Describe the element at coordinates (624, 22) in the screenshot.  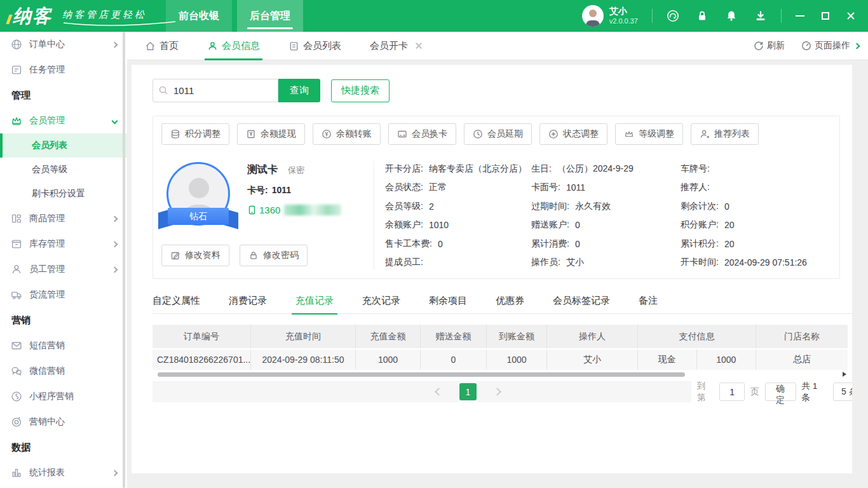
I see `app-version: v2.0.0.37` at that location.